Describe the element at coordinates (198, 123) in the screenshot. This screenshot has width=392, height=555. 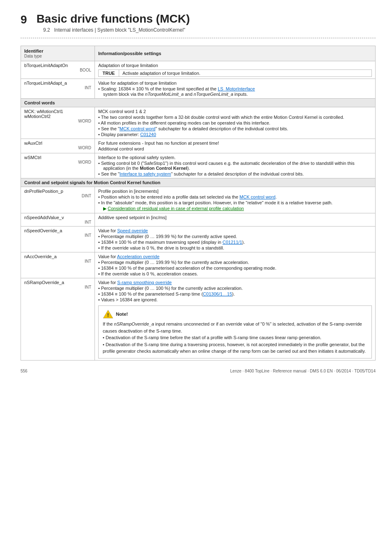
I see `table-row: MCK: wMotionCtrl1wMotionCtrl2WORD MCK co…` at that location.